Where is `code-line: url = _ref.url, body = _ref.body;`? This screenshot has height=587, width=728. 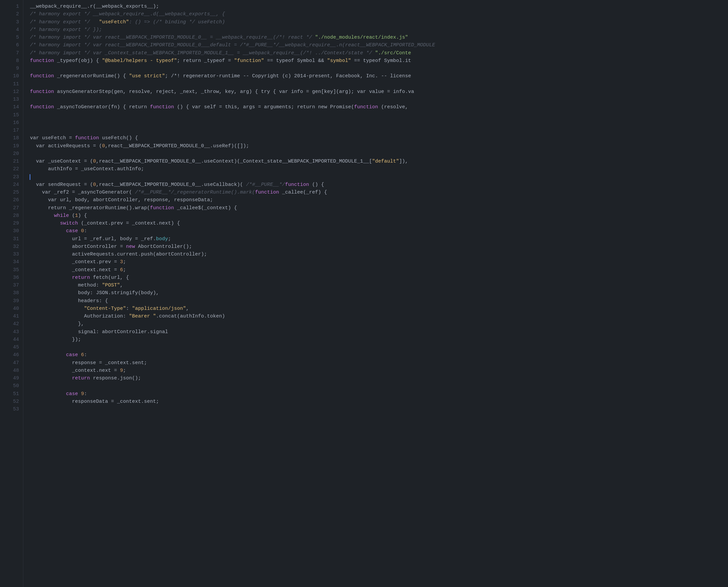
code-line: url = _ref.url, body = _ref.body; is located at coordinates (379, 239).